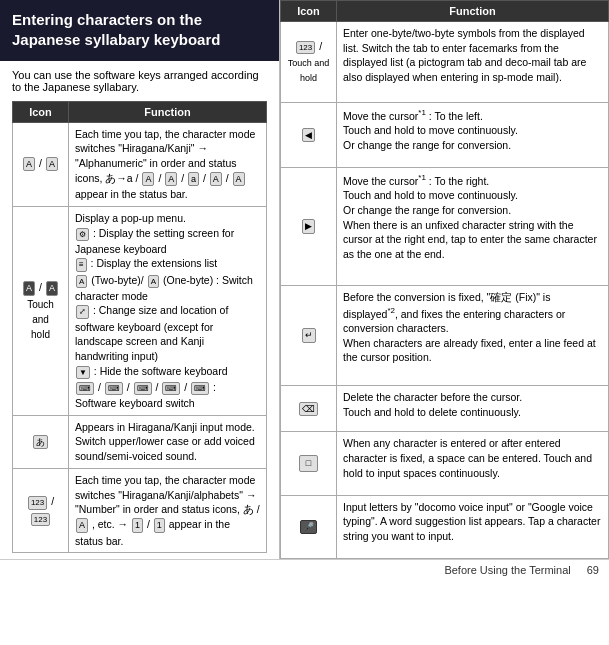 Image resolution: width=609 pixels, height=645 pixels. What do you see at coordinates (309, 62) in the screenshot?
I see `icon-cell: 123 / Touch and hold` at bounding box center [309, 62].